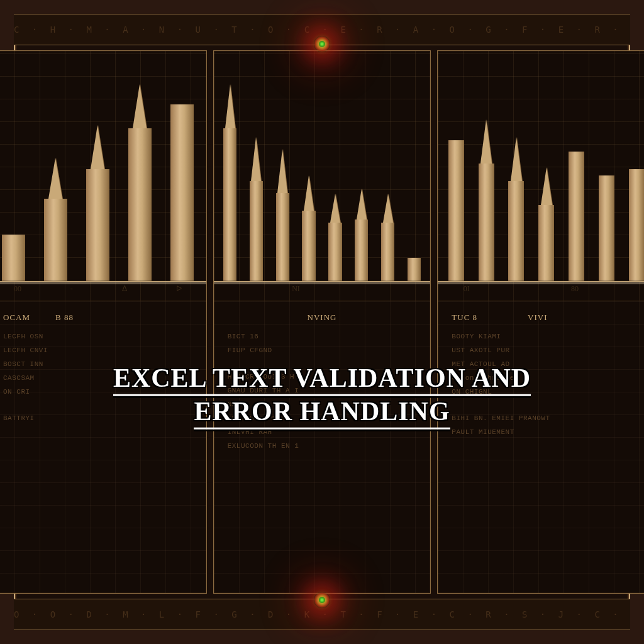  Describe the element at coordinates (64, 318) in the screenshot. I see `panel-1-head-b: B 88` at that location.